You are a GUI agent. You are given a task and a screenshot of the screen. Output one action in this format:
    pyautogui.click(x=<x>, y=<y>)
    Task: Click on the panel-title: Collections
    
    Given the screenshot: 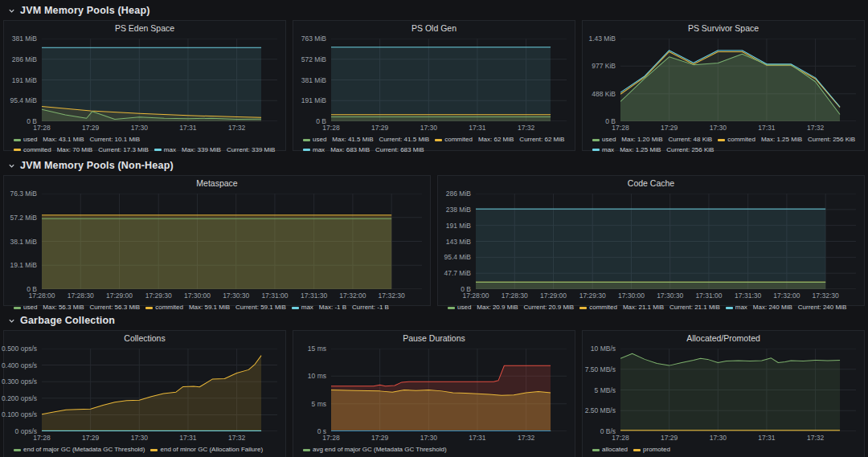 What is the action you would take?
    pyautogui.click(x=145, y=339)
    